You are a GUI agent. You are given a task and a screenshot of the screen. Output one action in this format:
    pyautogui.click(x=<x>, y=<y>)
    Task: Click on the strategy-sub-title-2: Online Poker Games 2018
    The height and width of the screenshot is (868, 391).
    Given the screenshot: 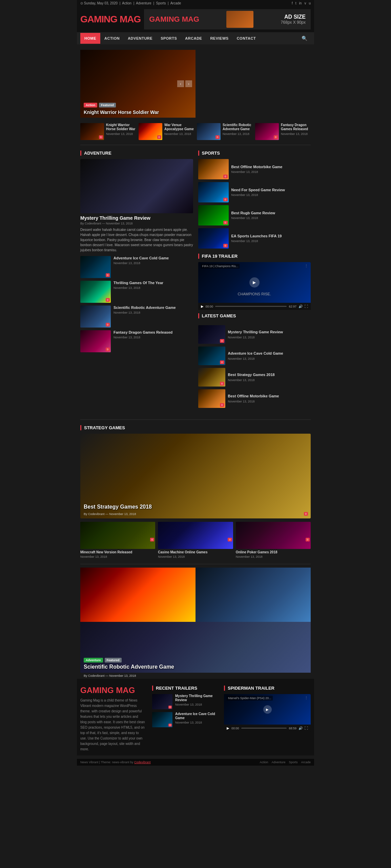 What is the action you would take?
    pyautogui.click(x=273, y=552)
    